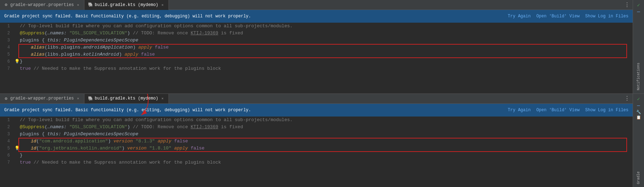 This screenshot has height=187, width=644. I want to click on top-linenum-2: 2, so click(8, 33).